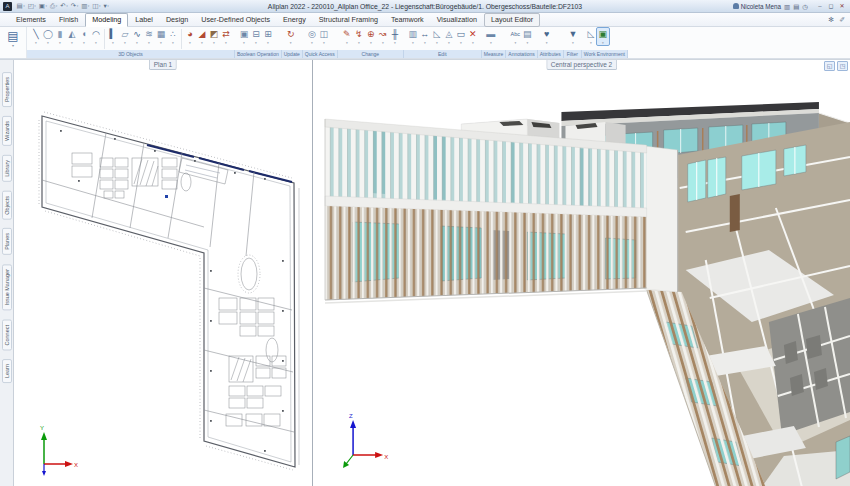  I want to click on viewport-tab-plan: Plan 1, so click(163, 65).